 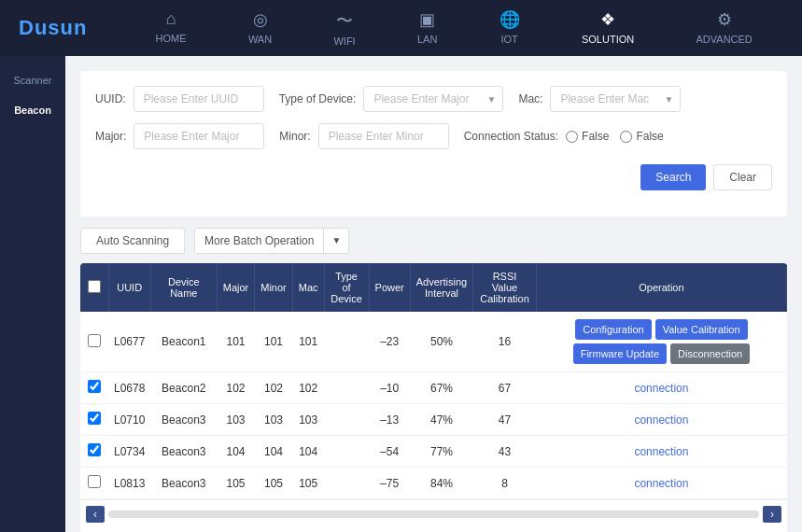 What do you see at coordinates (641, 136) in the screenshot?
I see `radio-false-2: False` at bounding box center [641, 136].